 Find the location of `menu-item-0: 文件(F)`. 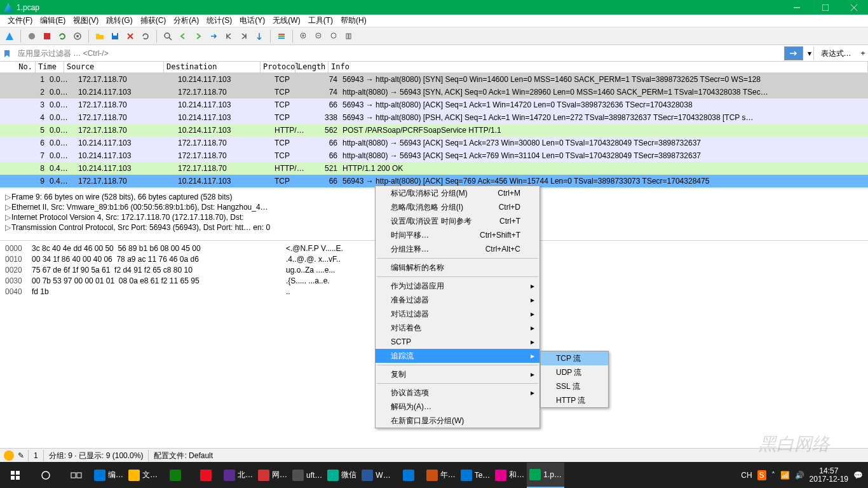

menu-item-0: 文件(F) is located at coordinates (20, 20).